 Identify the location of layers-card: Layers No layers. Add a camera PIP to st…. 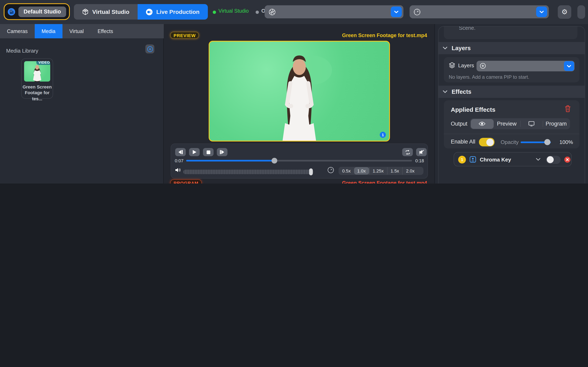
(512, 70).